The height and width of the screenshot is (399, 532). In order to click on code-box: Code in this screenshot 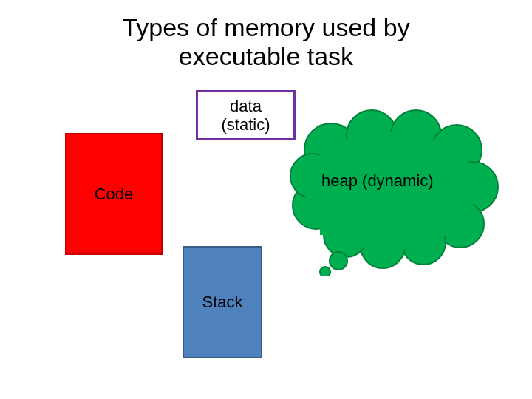, I will do `click(114, 194)`.